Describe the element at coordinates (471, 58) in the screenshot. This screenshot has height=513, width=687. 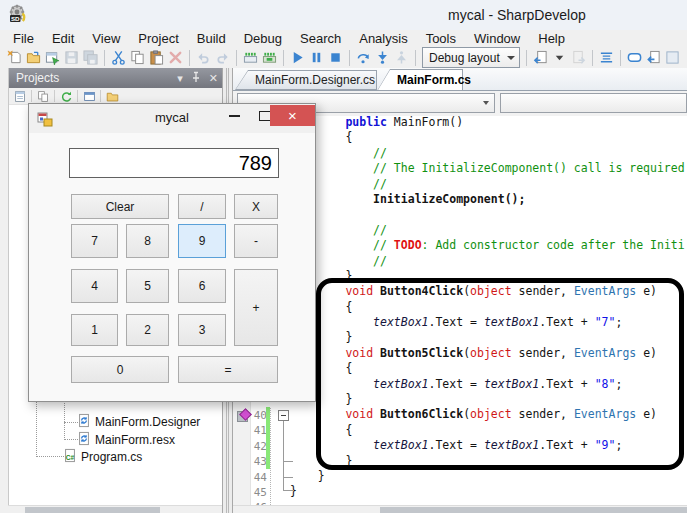
I see `debug-layout-combo: Debug layout` at that location.